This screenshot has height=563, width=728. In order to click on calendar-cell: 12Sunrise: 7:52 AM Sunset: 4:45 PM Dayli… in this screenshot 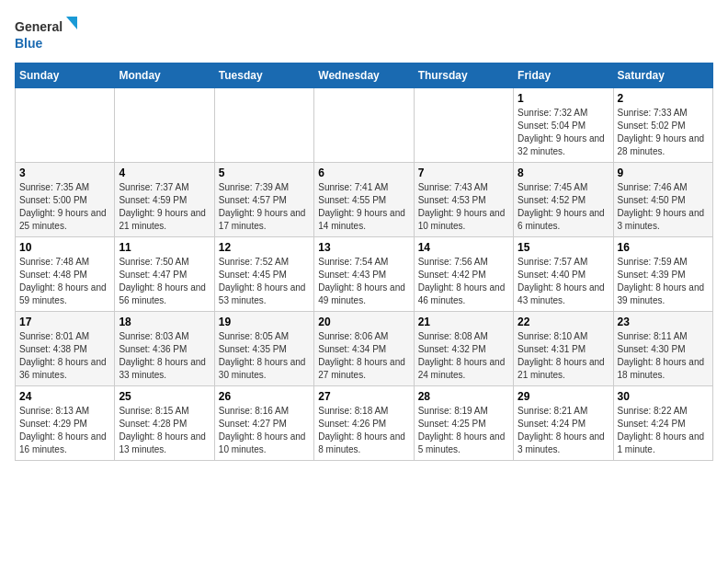, I will do `click(264, 274)`.